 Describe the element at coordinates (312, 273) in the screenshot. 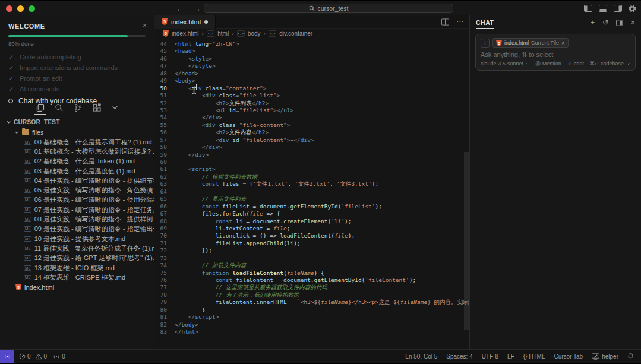

I see `code-line: 75 function loadFileContent(fileName) {` at that location.